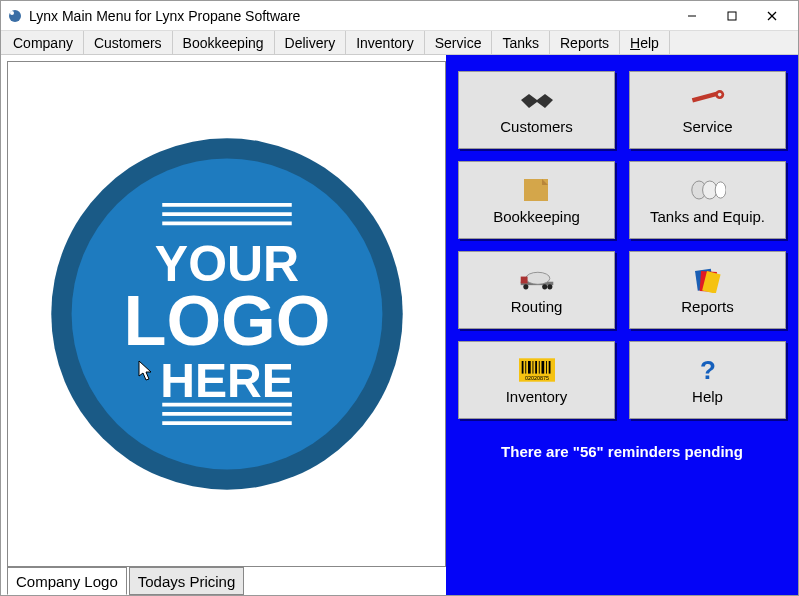 This screenshot has width=799, height=596. Describe the element at coordinates (536, 200) in the screenshot. I see `tile-bookkeeping: Bookkeeping` at that location.